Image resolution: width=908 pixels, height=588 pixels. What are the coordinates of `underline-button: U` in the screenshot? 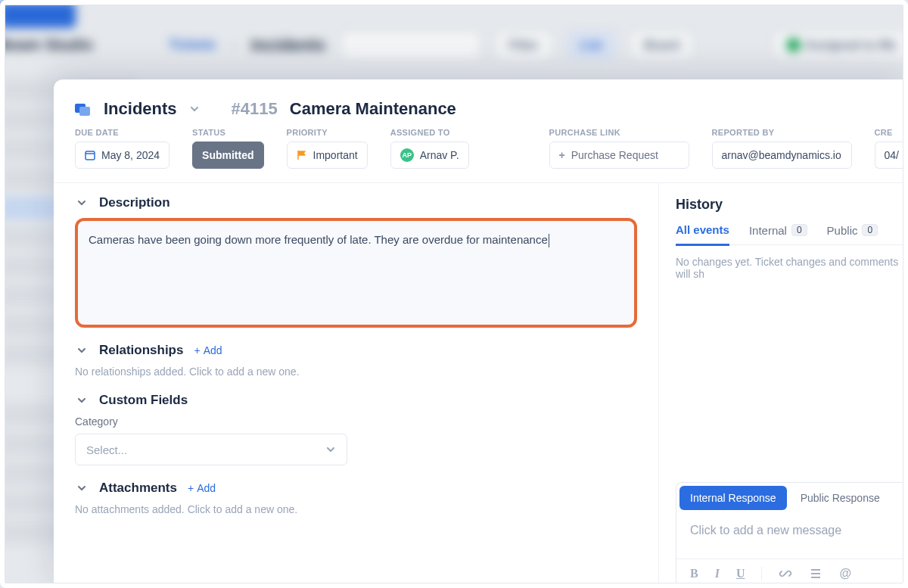 It's located at (741, 574).